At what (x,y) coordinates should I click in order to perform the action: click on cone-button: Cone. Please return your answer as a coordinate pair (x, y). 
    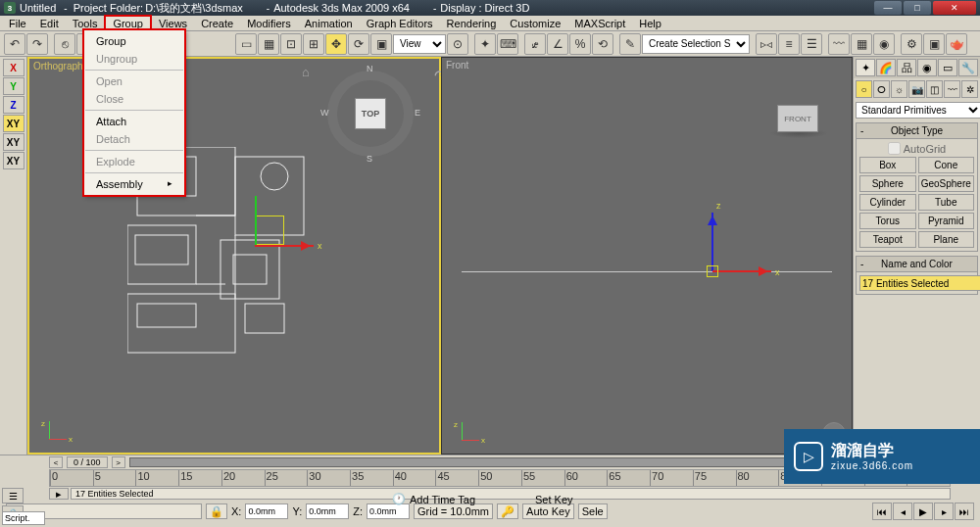
    Looking at the image, I should click on (947, 165).